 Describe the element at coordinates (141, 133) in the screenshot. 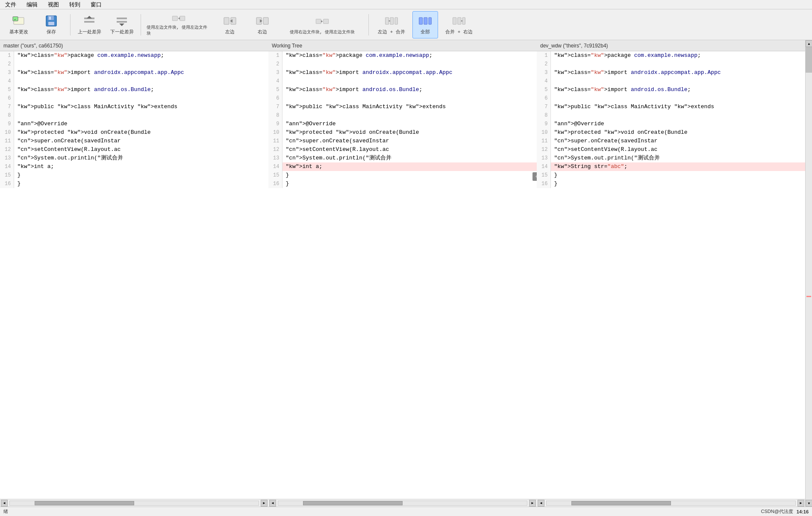

I see `line-content: "kw">protected "kw">void onCreate(Bundle` at that location.